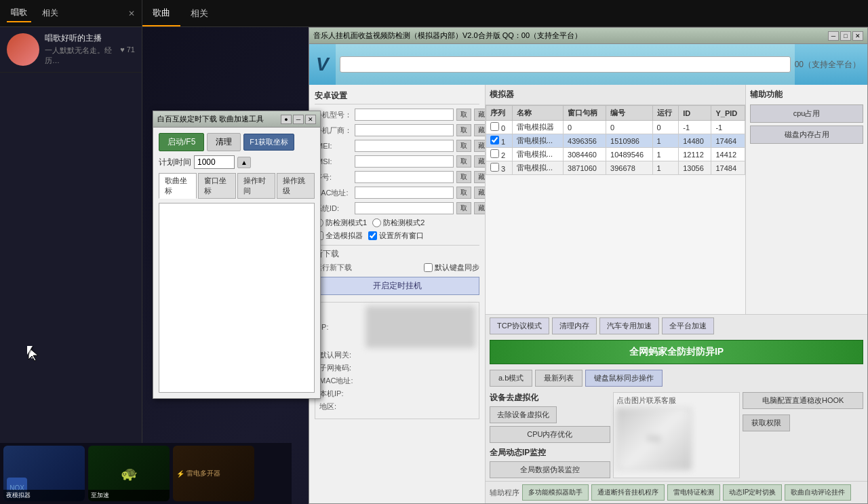 The width and height of the screenshot is (868, 504). What do you see at coordinates (214, 473) in the screenshot?
I see `thumb-thunder: ⚡ 雷电多开器` at bounding box center [214, 473].